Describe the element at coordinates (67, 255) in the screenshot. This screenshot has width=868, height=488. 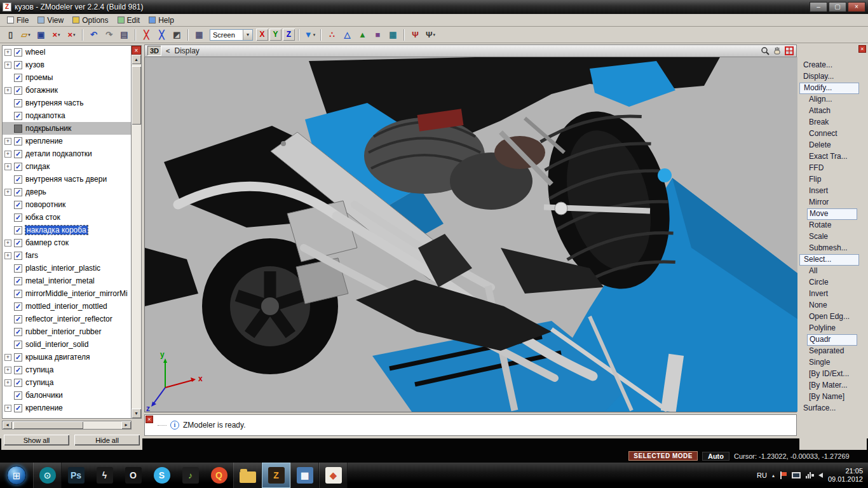
I see `tree-item: +✓fars` at that location.